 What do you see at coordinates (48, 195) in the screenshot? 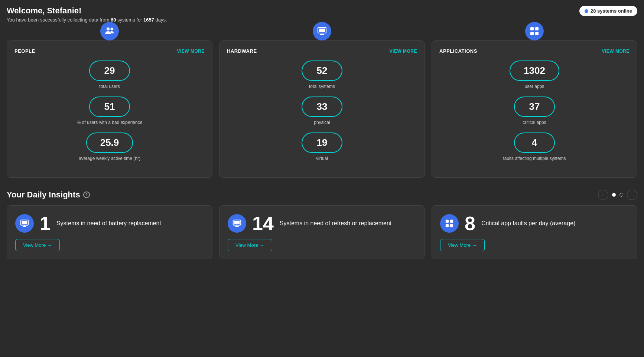
I see `insights-title-area: Your Daily Insights ?` at bounding box center [48, 195].